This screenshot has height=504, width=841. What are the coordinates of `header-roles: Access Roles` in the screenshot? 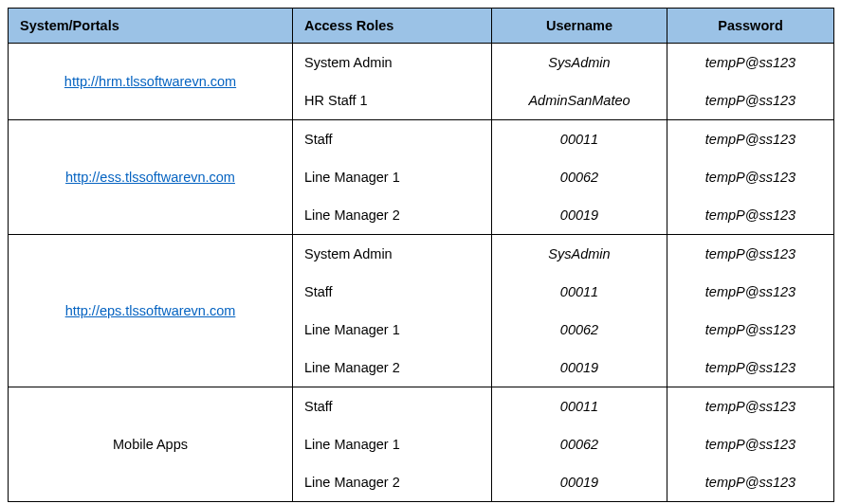 It's located at (393, 27).